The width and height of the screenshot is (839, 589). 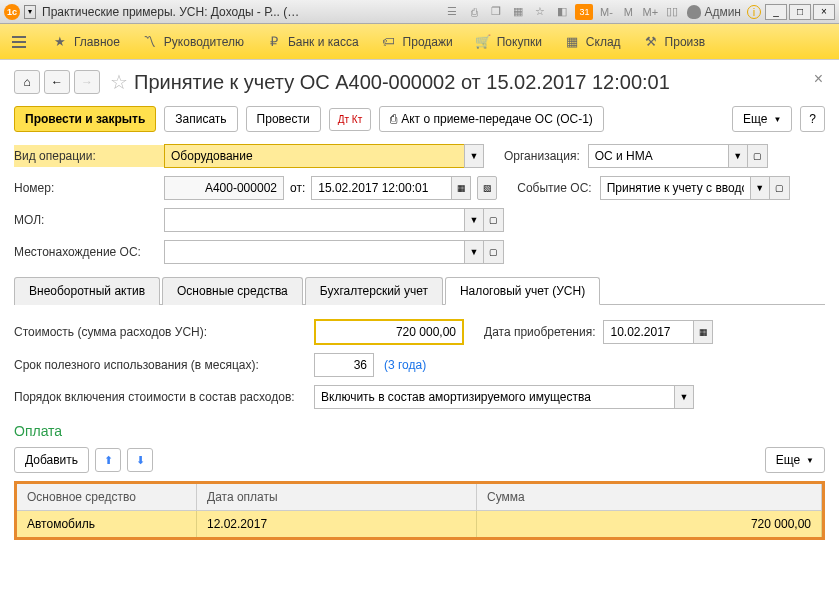 I want to click on m-minus: M-, so click(x=606, y=12).